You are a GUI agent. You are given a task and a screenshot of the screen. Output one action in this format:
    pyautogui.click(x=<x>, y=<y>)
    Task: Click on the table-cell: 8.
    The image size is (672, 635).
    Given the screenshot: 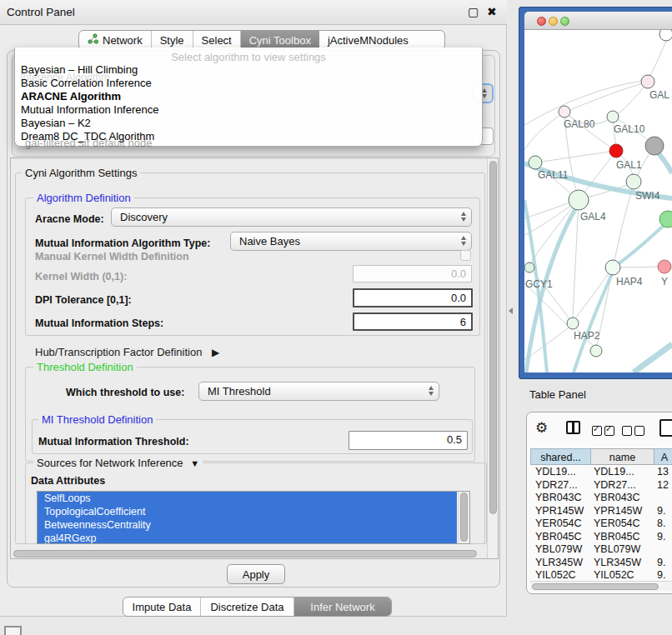 What is the action you would take?
    pyautogui.click(x=661, y=523)
    